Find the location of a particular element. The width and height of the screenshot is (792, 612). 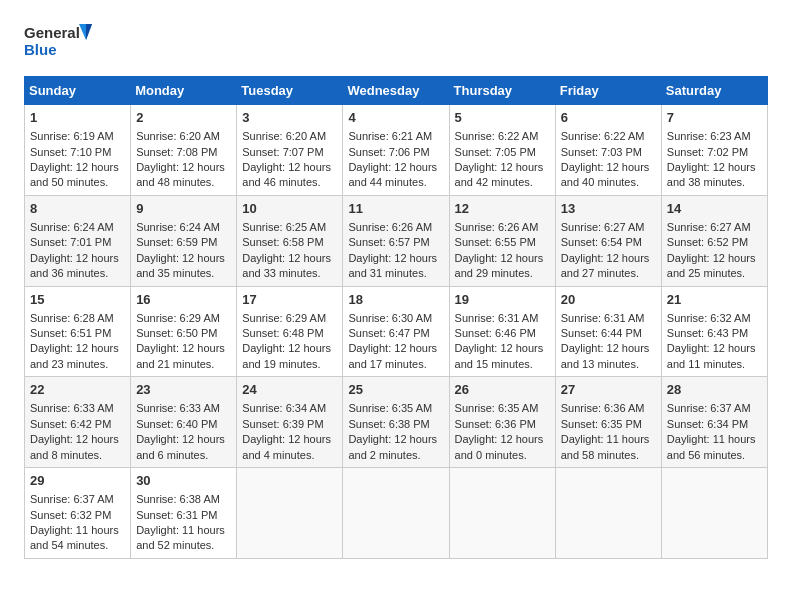

day-info: Sunrise: 6:32 AM Sunset: 6:43 PM Dayligh… is located at coordinates (714, 342).